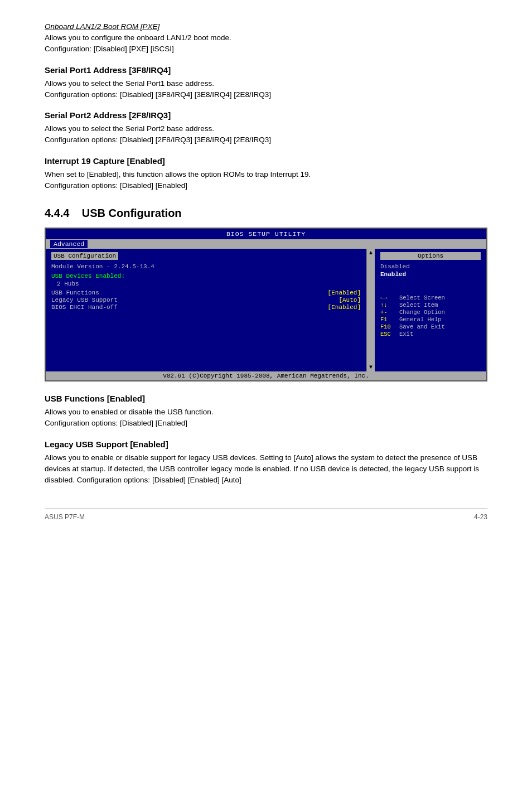 The width and height of the screenshot is (532, 802). Describe the element at coordinates (431, 267) in the screenshot. I see `bios-option-disabled: Disabled` at that location.